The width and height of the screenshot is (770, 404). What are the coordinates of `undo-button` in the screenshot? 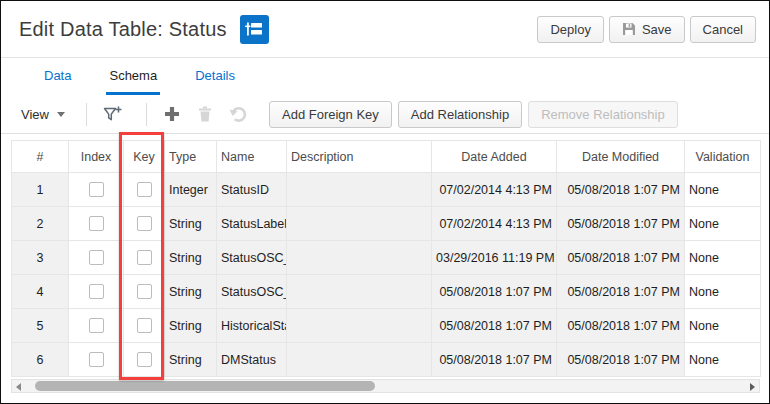 It's located at (238, 114).